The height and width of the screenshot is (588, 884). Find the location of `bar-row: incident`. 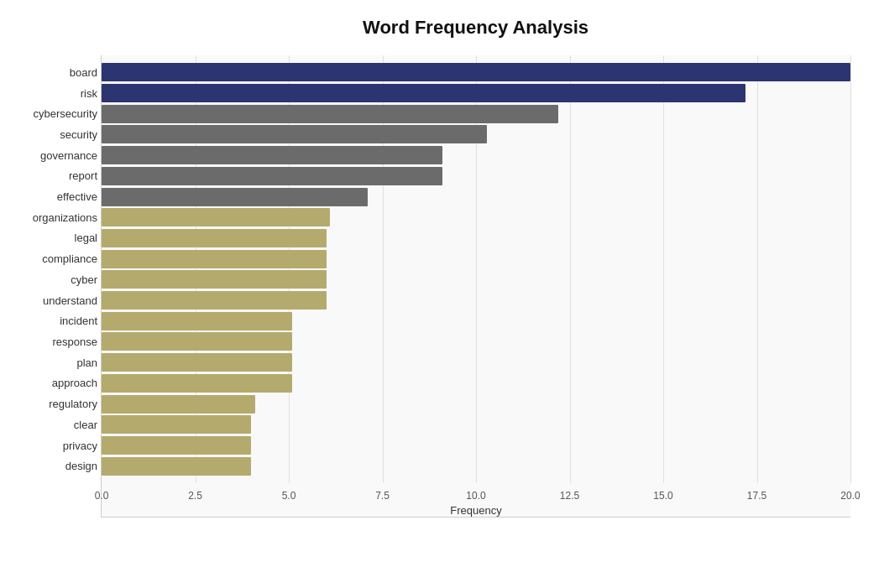

bar-row: incident is located at coordinates (476, 320).